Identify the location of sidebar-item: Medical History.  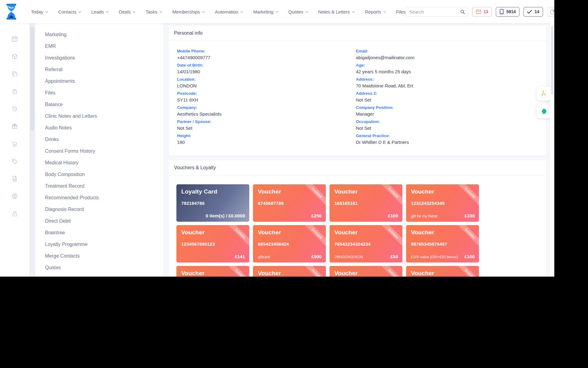
(104, 163).